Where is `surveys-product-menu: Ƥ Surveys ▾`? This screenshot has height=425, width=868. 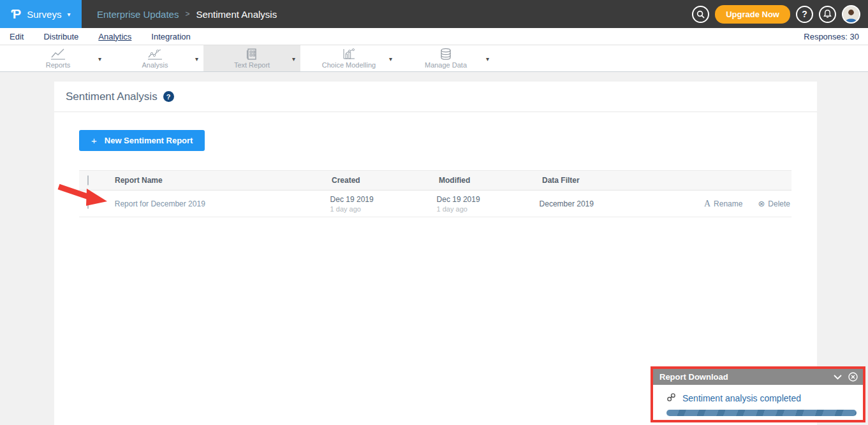 surveys-product-menu: Ƥ Surveys ▾ is located at coordinates (41, 14).